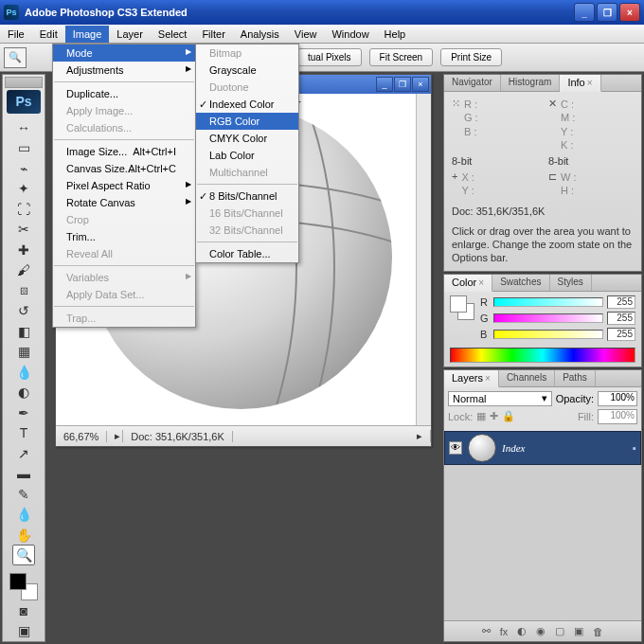 Image resolution: width=644 pixels, height=644 pixels. Describe the element at coordinates (548, 302) in the screenshot. I see `r-slider` at that location.